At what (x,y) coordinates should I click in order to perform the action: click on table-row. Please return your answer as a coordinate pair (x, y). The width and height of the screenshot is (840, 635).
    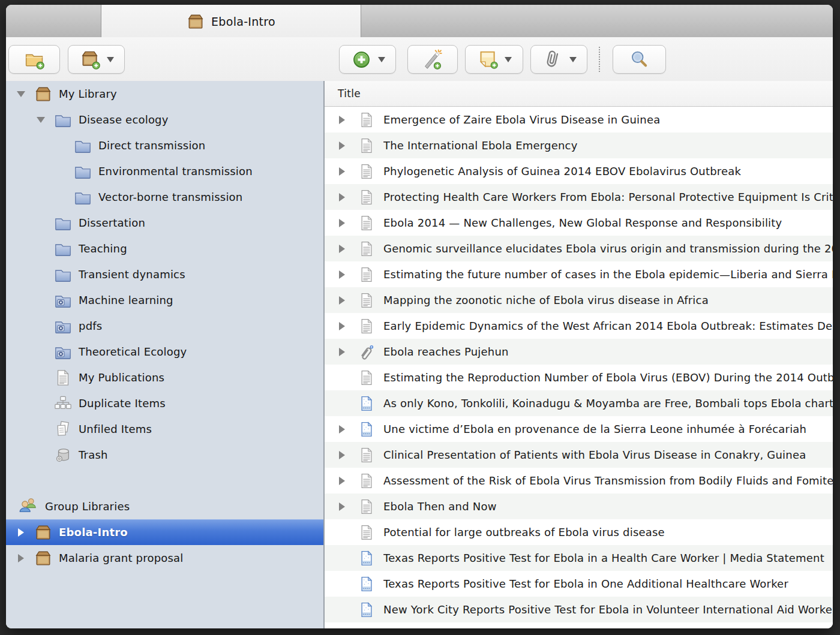
    Looking at the image, I should click on (578, 625).